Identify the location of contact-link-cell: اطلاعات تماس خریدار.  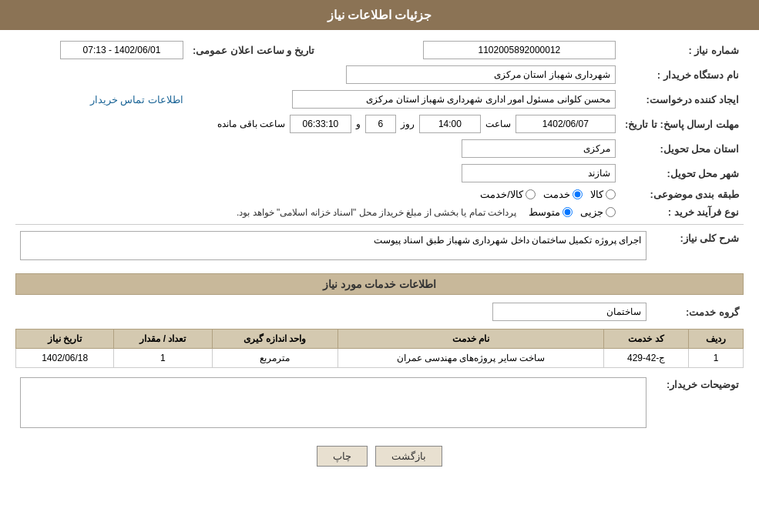
(102, 99).